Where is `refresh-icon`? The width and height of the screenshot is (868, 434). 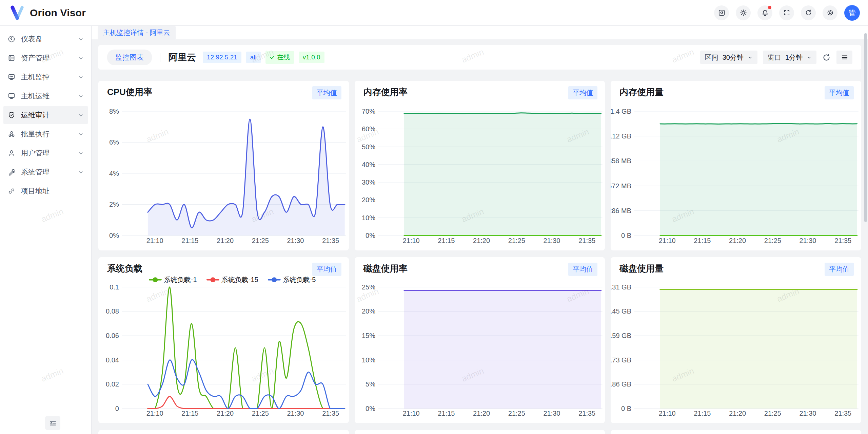
refresh-icon is located at coordinates (808, 13).